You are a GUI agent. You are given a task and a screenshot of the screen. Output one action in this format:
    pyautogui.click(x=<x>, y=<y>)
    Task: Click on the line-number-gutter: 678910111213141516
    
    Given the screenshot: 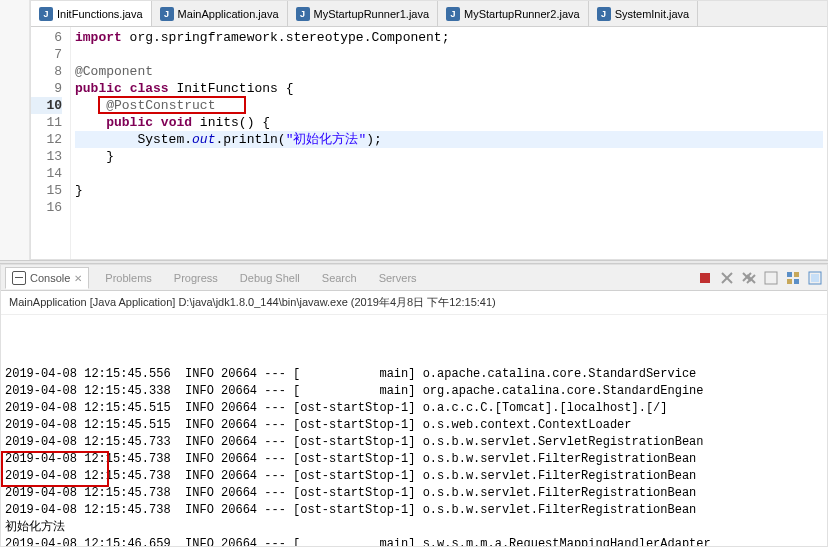 What is the action you would take?
    pyautogui.click(x=51, y=143)
    